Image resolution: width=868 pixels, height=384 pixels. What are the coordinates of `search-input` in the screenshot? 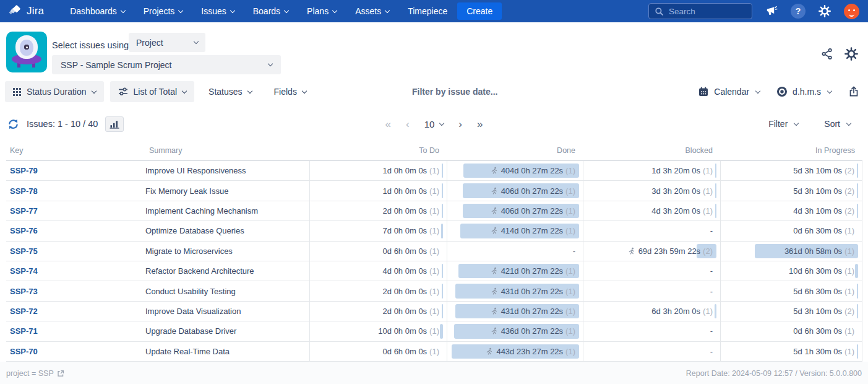 It's located at (706, 11).